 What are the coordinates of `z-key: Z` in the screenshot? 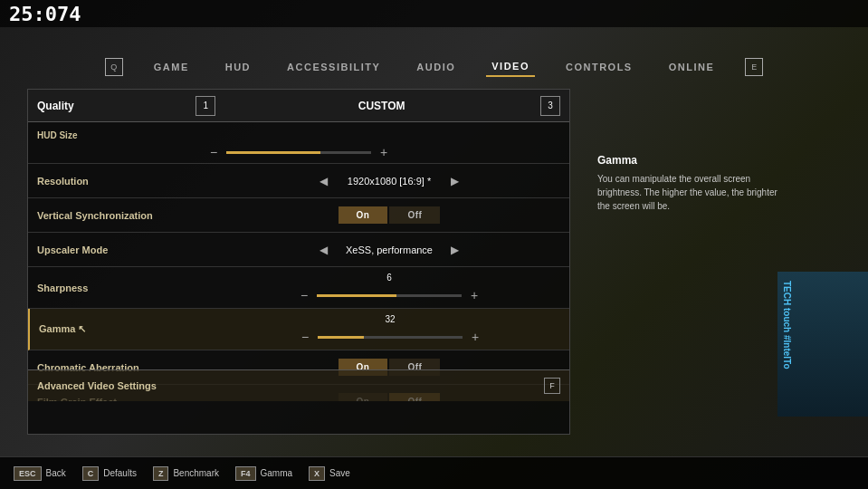 It's located at (161, 474).